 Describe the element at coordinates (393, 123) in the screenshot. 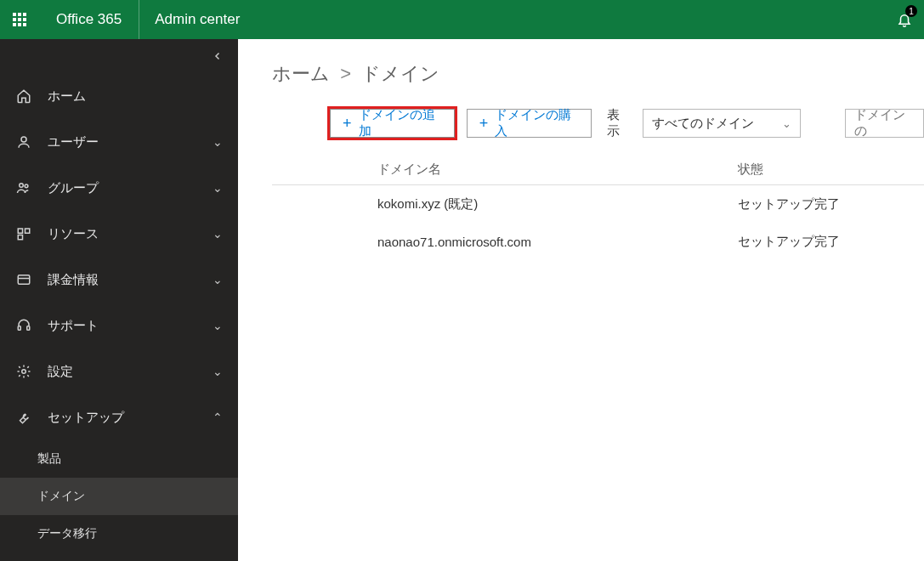

I see `add-domain-button: + ドメインの追加` at that location.